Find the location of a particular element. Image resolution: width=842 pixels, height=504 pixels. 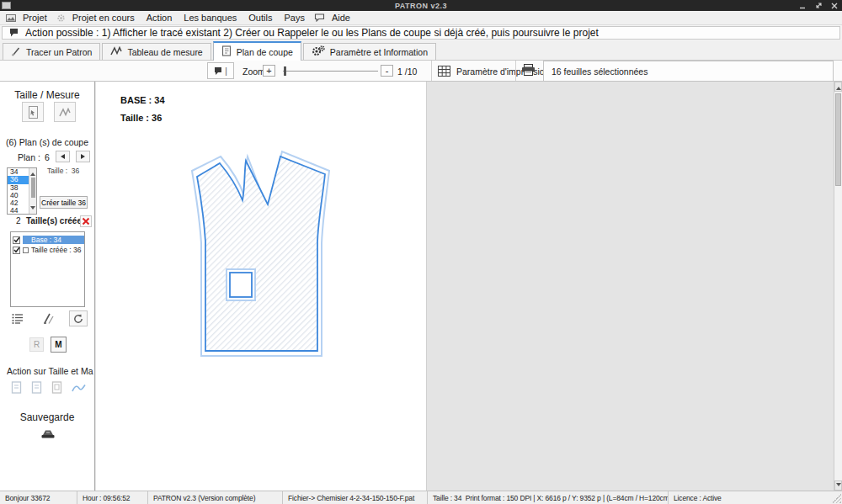

scroll-thumb is located at coordinates (34, 188).